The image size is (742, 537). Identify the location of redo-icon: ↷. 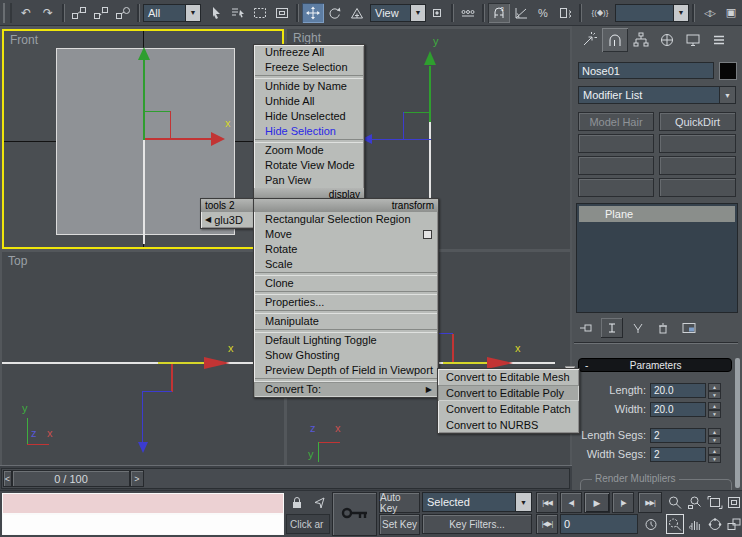
(48, 13).